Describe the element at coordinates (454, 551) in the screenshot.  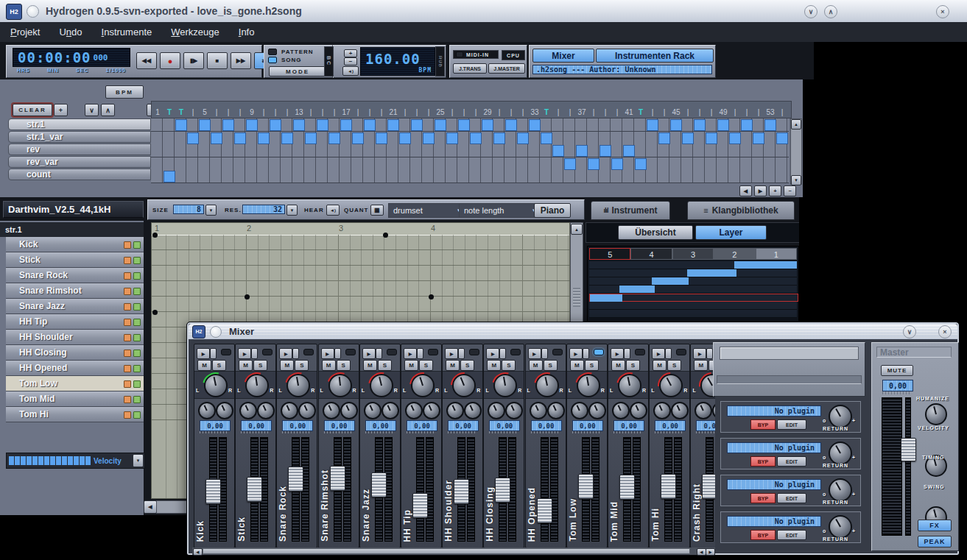
I see `mixer-hscrollbar: ◀ ◀ ▶` at that location.